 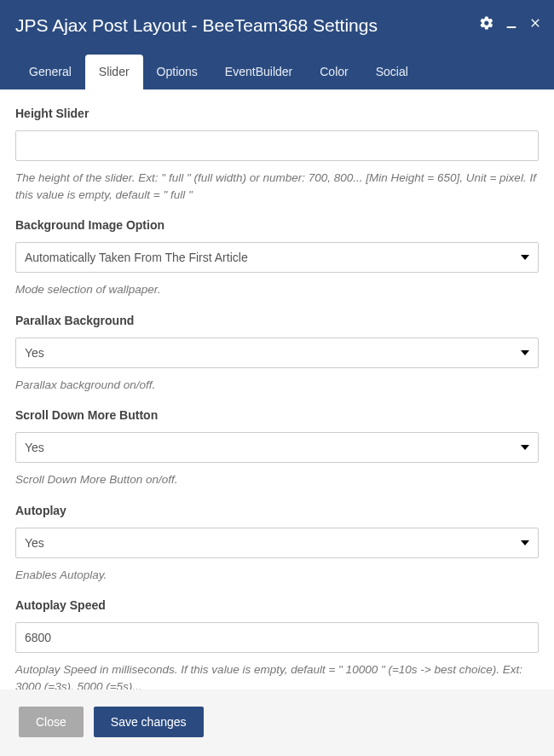 I want to click on field-autoplay-speed: Autoplay Speed Autoplay Speed in millise…, so click(x=277, y=644).